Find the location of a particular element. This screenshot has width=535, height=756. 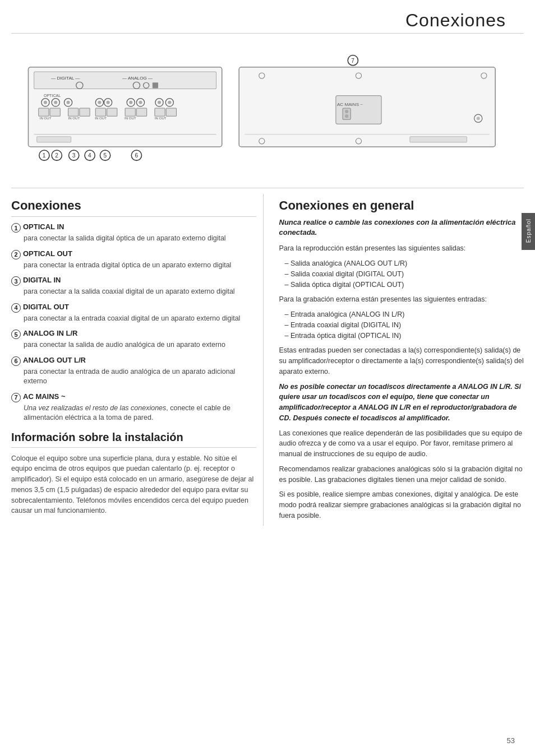

svg-text: OPTICAL is located at coordinates (52, 96).